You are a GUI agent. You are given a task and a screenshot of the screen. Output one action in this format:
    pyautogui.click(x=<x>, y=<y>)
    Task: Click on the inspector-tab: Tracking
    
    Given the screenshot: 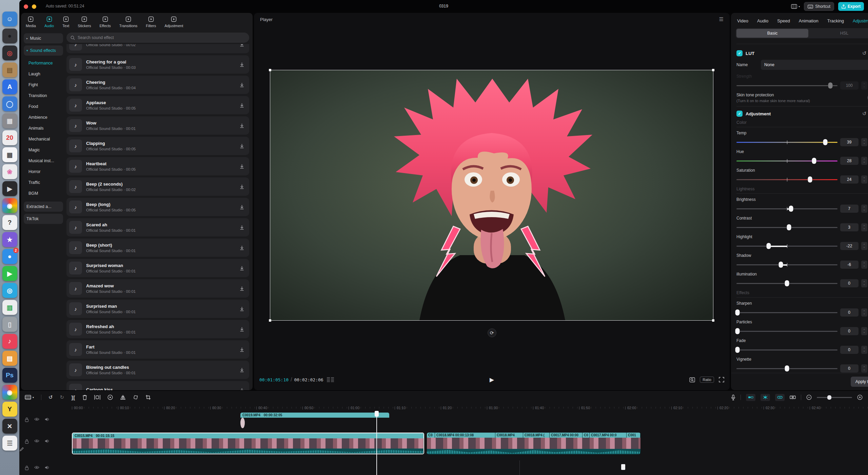 What is the action you would take?
    pyautogui.click(x=835, y=21)
    